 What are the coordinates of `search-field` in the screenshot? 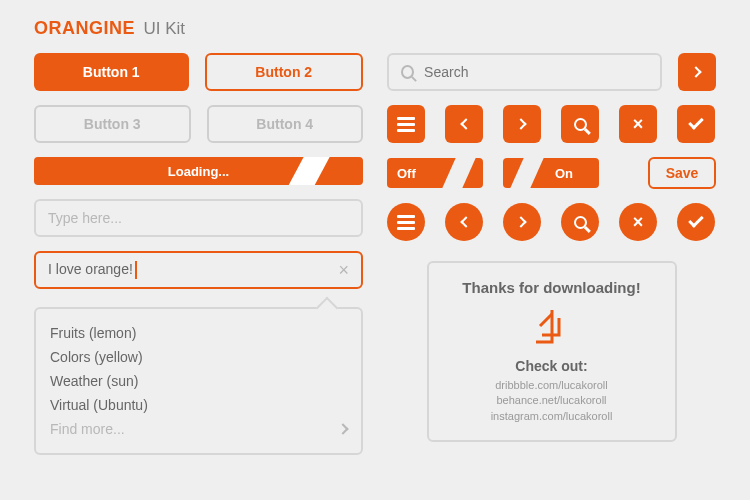 It's located at (536, 72).